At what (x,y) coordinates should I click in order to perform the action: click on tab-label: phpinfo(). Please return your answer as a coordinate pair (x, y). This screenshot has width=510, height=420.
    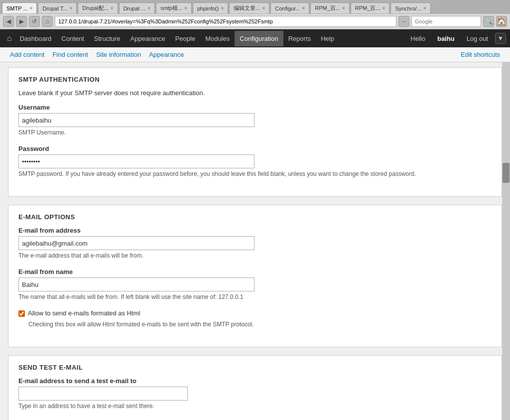
    Looking at the image, I should click on (208, 8).